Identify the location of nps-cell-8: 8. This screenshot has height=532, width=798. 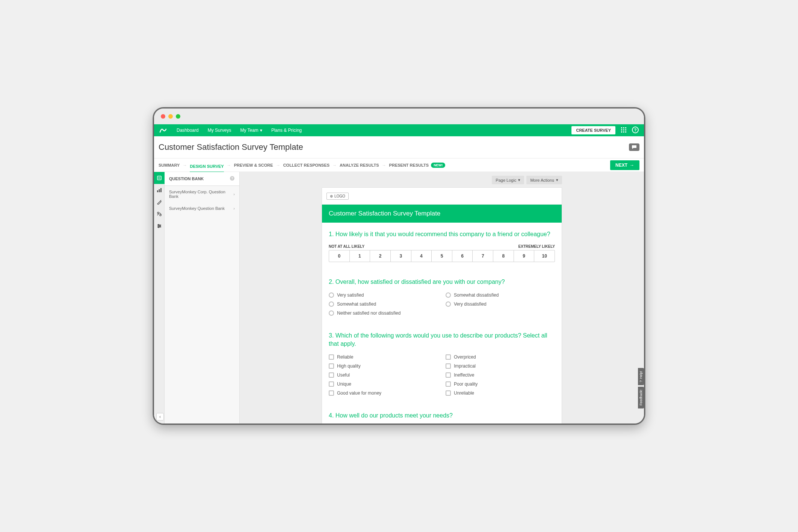
(503, 256).